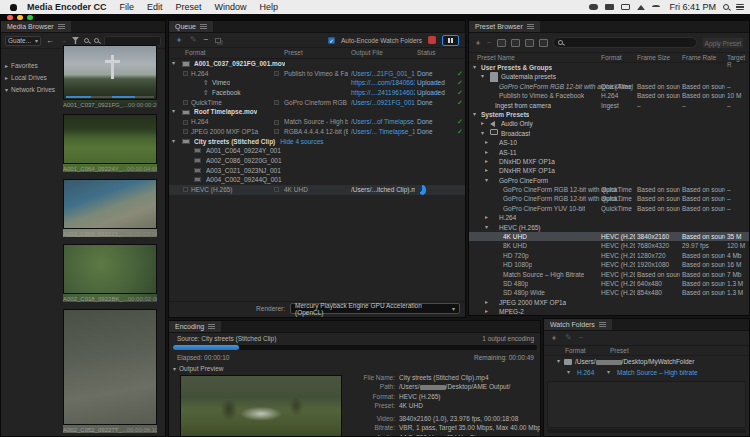 This screenshot has width=750, height=437. What do you see at coordinates (609, 256) in the screenshot?
I see `preset-row: HD 720p HEVC (H.265) 1280x720 Based on s…` at bounding box center [609, 256].